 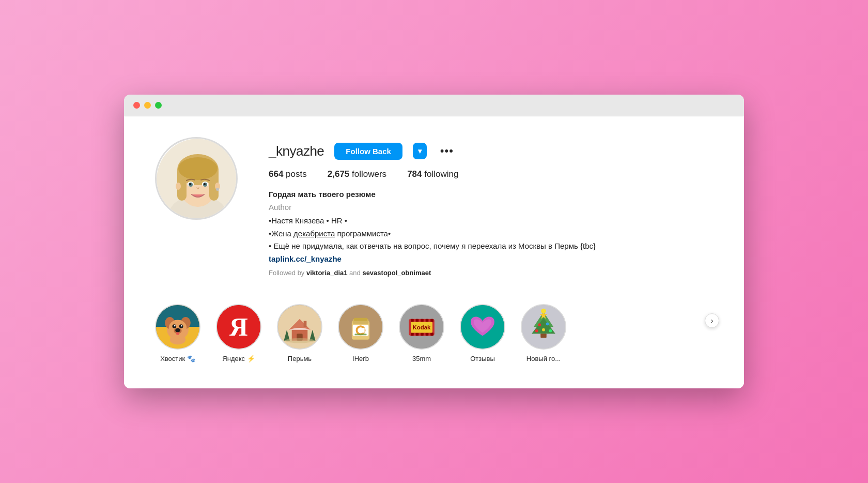 What do you see at coordinates (414, 174) in the screenshot?
I see `following-count: 784` at bounding box center [414, 174].